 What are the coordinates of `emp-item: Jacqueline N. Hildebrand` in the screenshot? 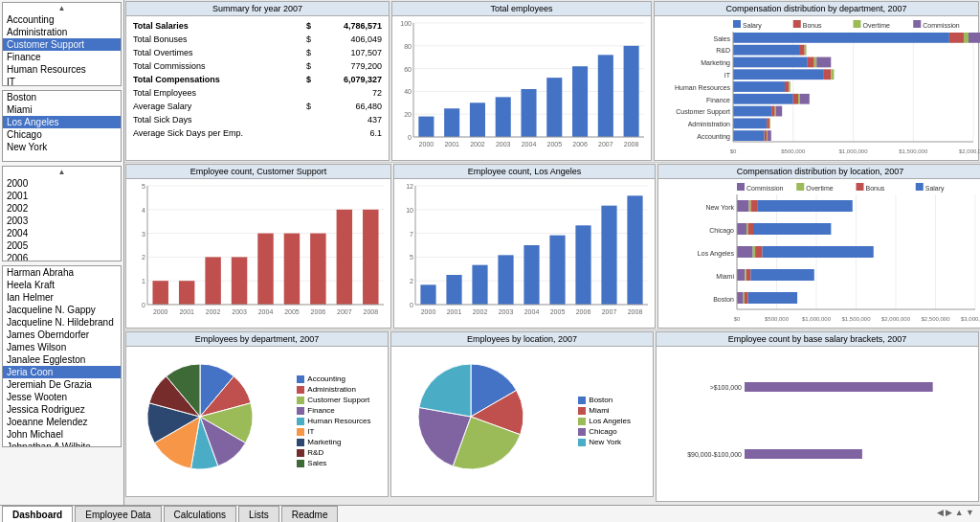 It's located at (61, 322).